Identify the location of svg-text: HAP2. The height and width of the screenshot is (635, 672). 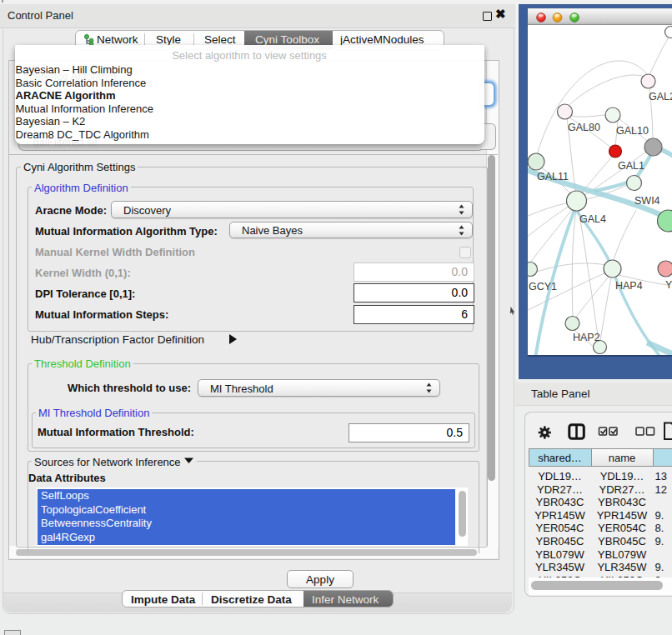
(587, 338).